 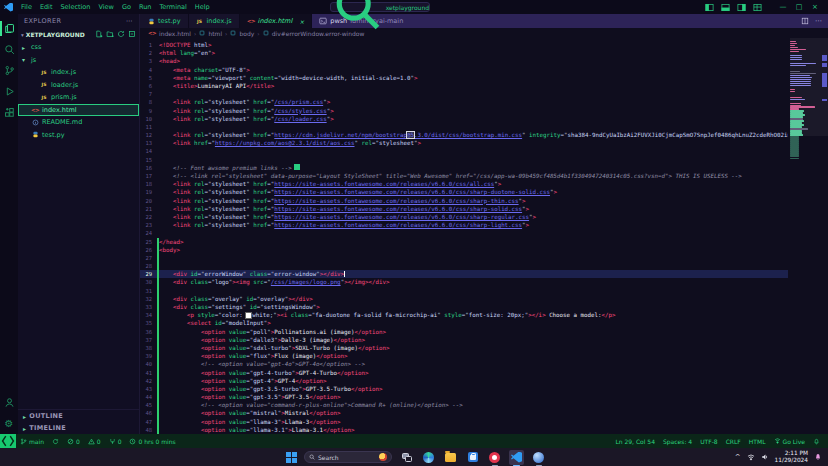 I want to click on code-line-17: 17 <!-- <link rel="stylesheet" data-purp…, so click(x=464, y=176).